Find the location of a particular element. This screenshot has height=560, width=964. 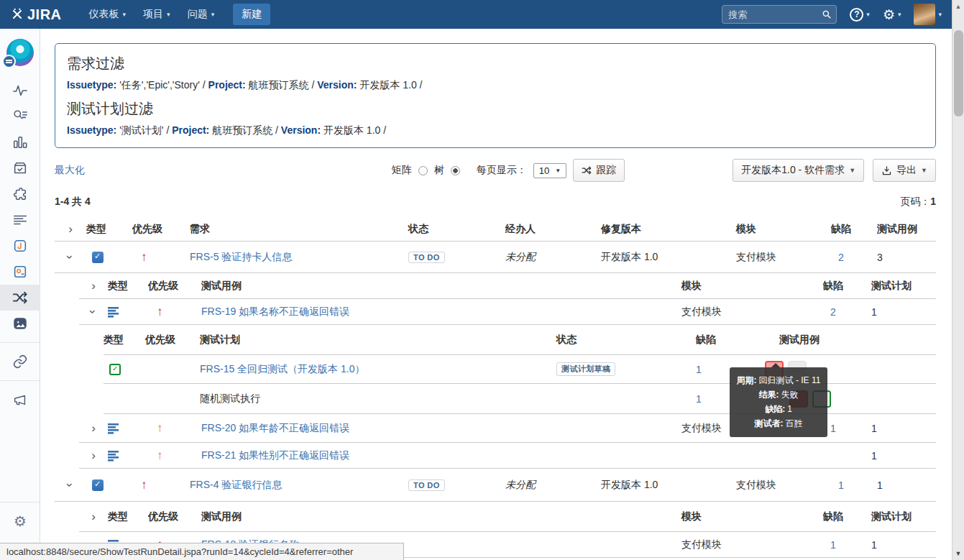

help-menu: ? ▾ is located at coordinates (860, 14).